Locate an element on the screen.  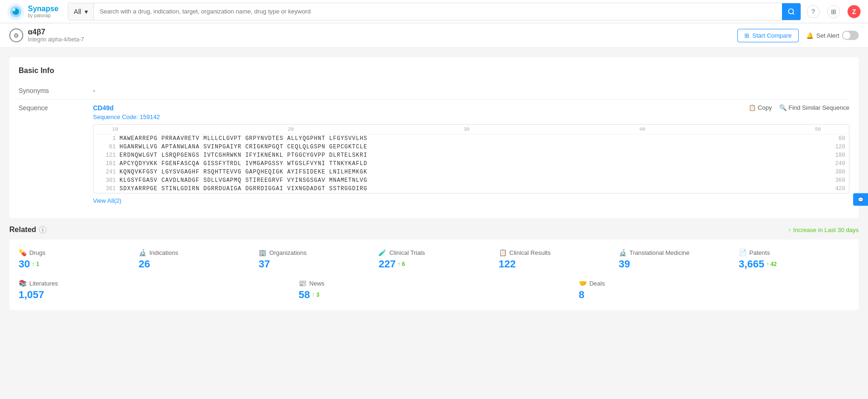
stat-label: Clinical Trials is located at coordinates (407, 253).